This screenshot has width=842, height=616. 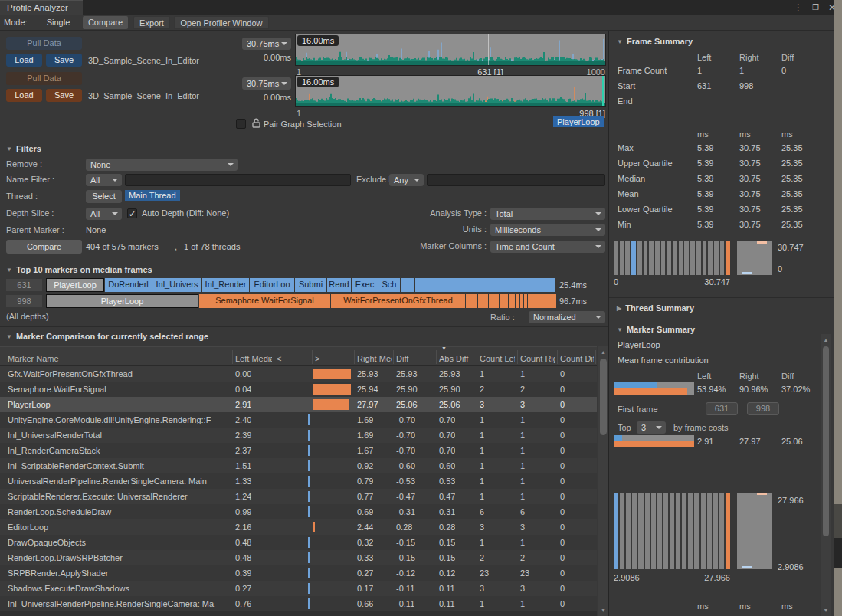 I want to click on pull-data-button-right: Pull Data, so click(x=44, y=78).